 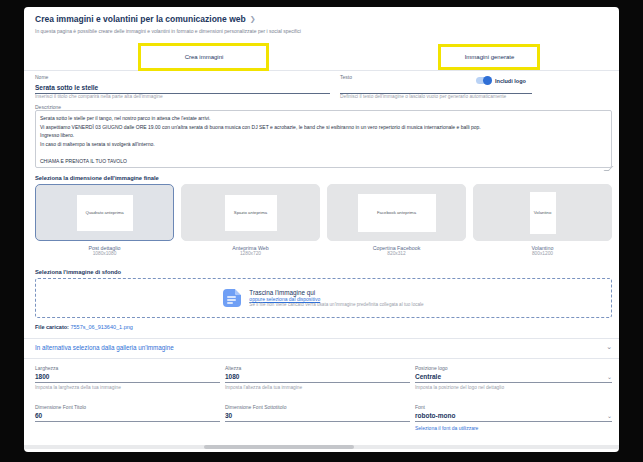 What do you see at coordinates (514, 388) in the screenshot?
I see `posizione-logo-helper: Imposta la posizione del logo nel dettag…` at bounding box center [514, 388].